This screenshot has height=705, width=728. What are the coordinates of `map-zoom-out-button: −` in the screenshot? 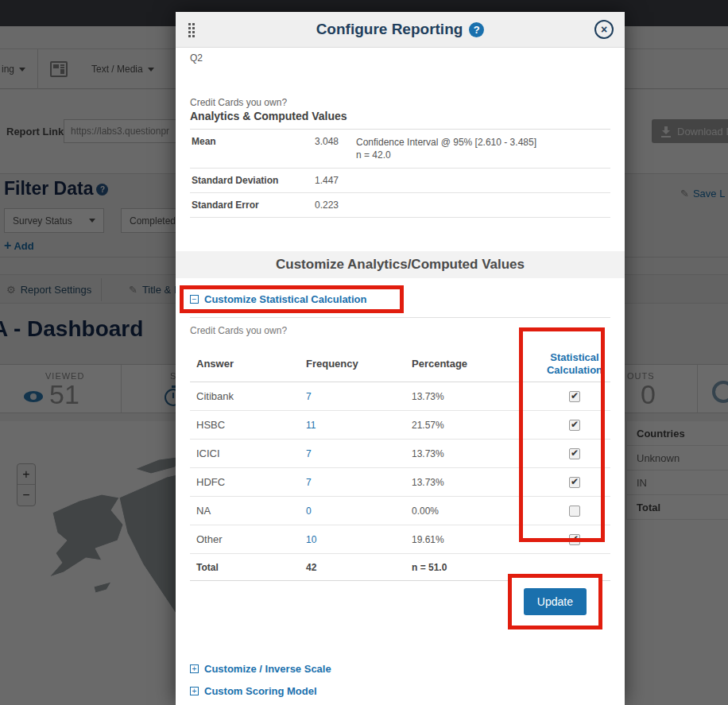 It's located at (26, 495).